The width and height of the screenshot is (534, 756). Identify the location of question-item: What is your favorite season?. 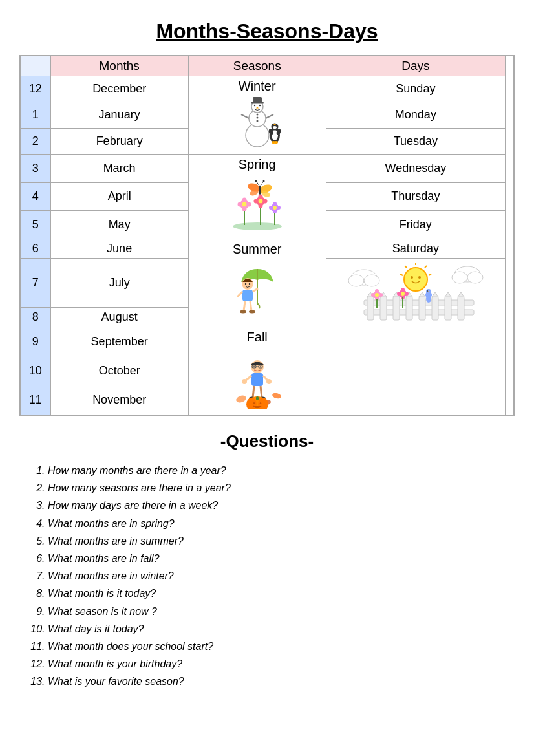
(281, 682).